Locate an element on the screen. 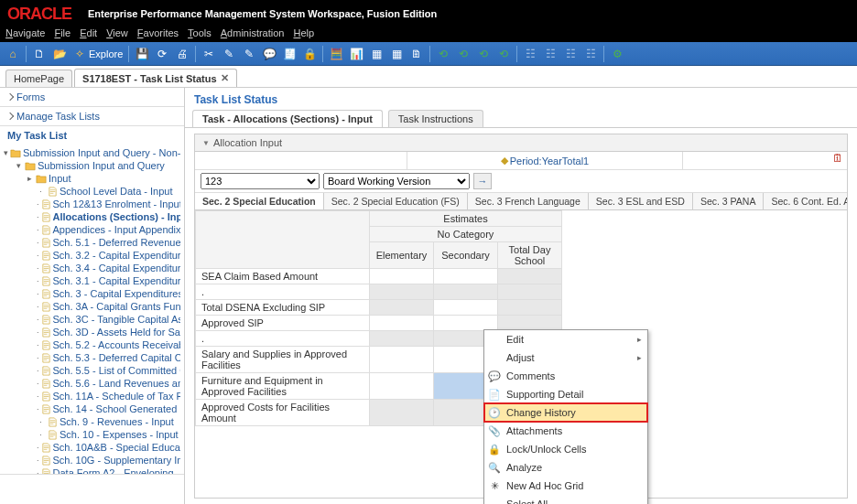  lock-icon: 🔒 is located at coordinates (309, 54).